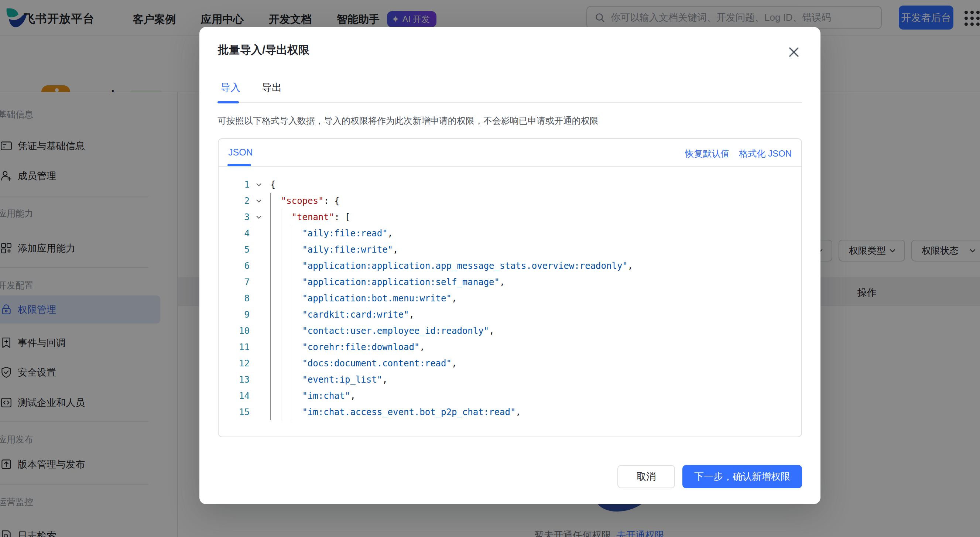 This screenshot has width=980, height=537. I want to click on modal-footer: 取消 下一步，确认新增权限, so click(710, 476).